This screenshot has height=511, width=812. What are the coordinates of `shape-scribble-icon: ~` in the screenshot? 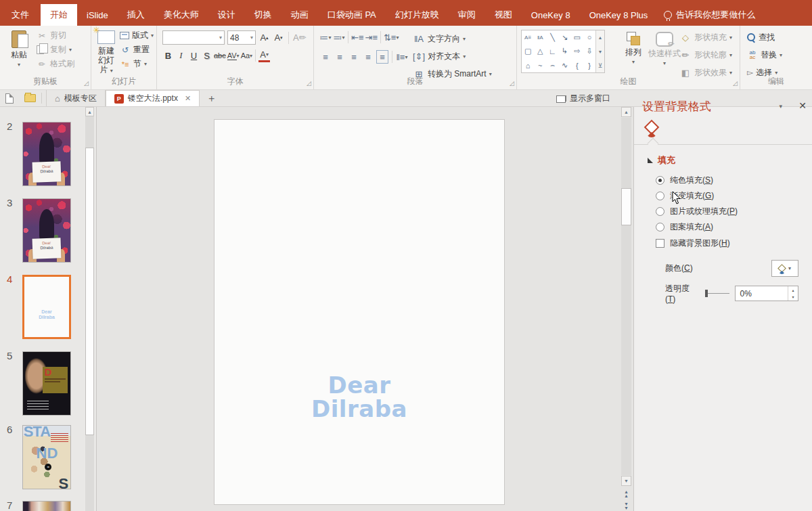 It's located at (540, 65).